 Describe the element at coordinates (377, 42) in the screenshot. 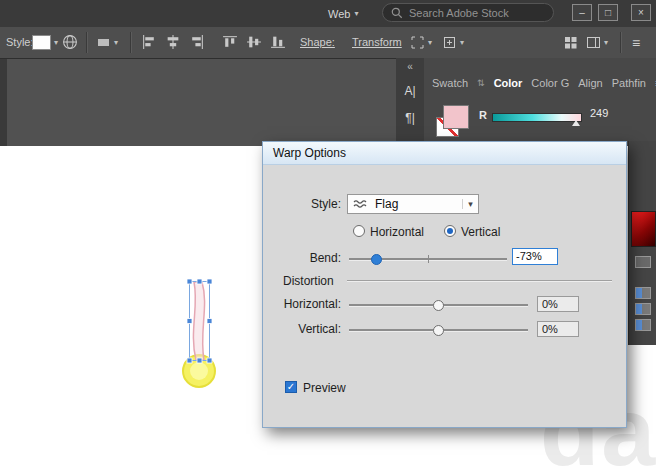

I see `transform-link: Transform` at that location.